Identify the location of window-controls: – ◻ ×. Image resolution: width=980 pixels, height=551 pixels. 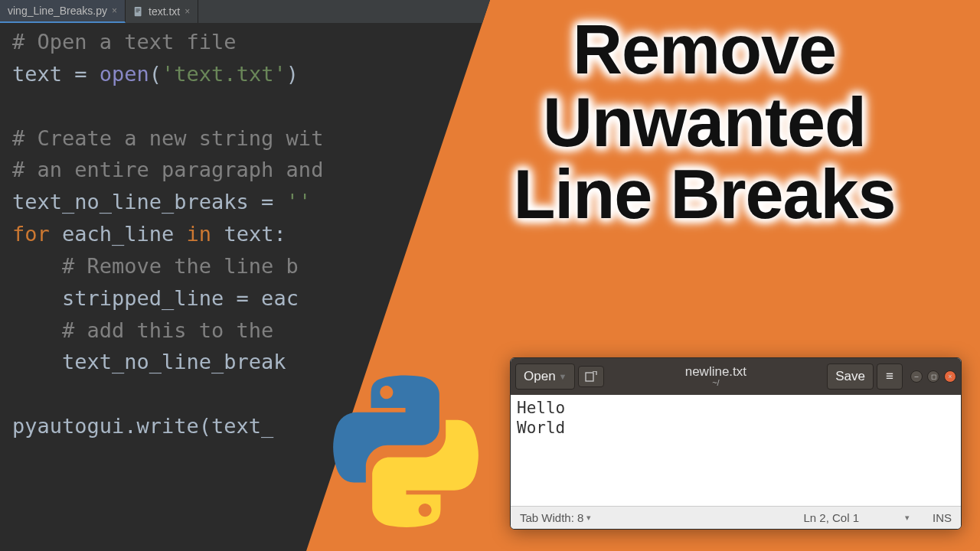
(933, 377).